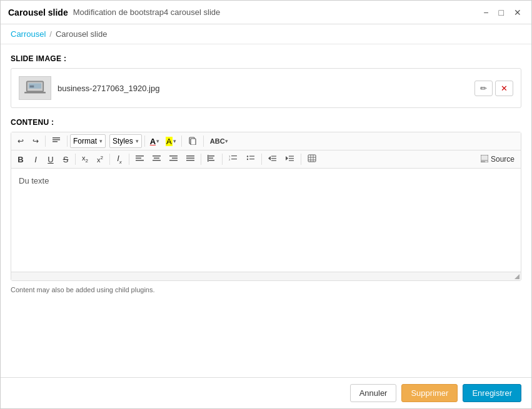 This screenshot has height=409, width=532. I want to click on align-left-button, so click(140, 159).